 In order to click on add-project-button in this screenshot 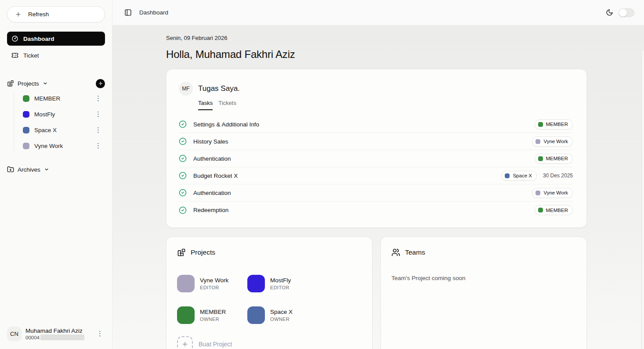, I will do `click(100, 83)`.